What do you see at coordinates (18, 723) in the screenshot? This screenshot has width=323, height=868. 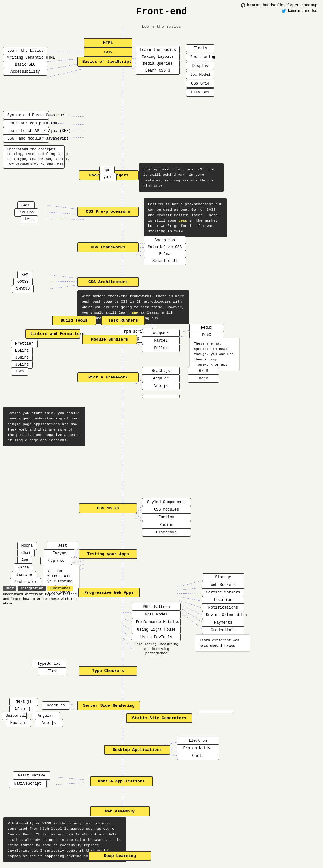 I see `nuxtjs-box: Nuxt.js` at bounding box center [18, 723].